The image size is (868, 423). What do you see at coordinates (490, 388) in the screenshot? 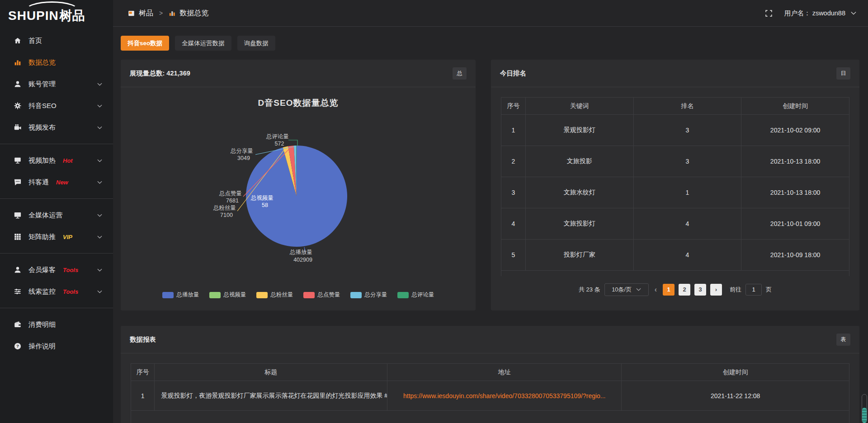
I see `report-table: 序号标题地址创建时间1景观投影灯，夜游景观投影灯厂家展示展示落花灯在花园里的灯光…` at bounding box center [490, 388].